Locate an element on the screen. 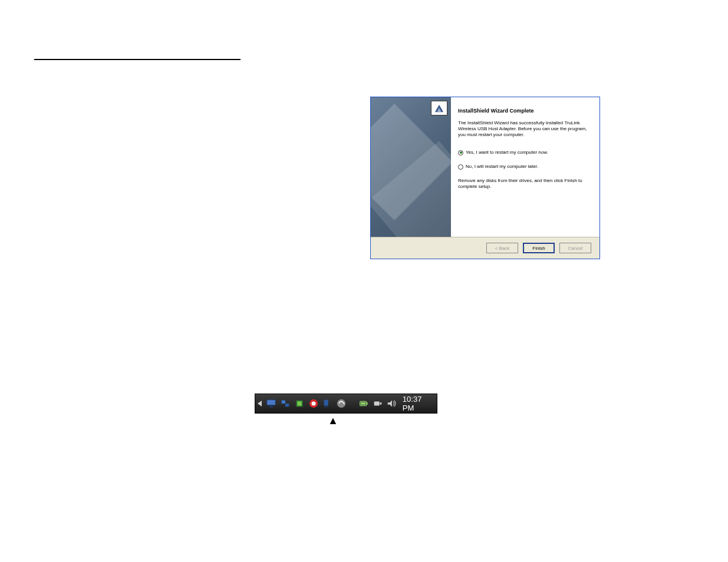 Image resolution: width=728 pixels, height=562 pixels. dialog-instruction: Remove any disks from their drives, and … is located at coordinates (525, 184).